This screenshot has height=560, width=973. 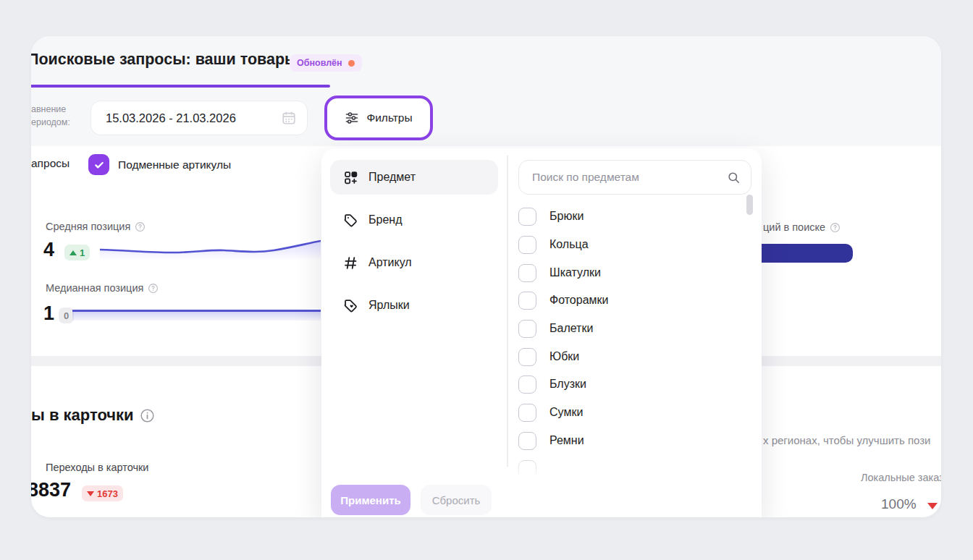 I want to click on local-orders-value: 100%, so click(x=899, y=504).